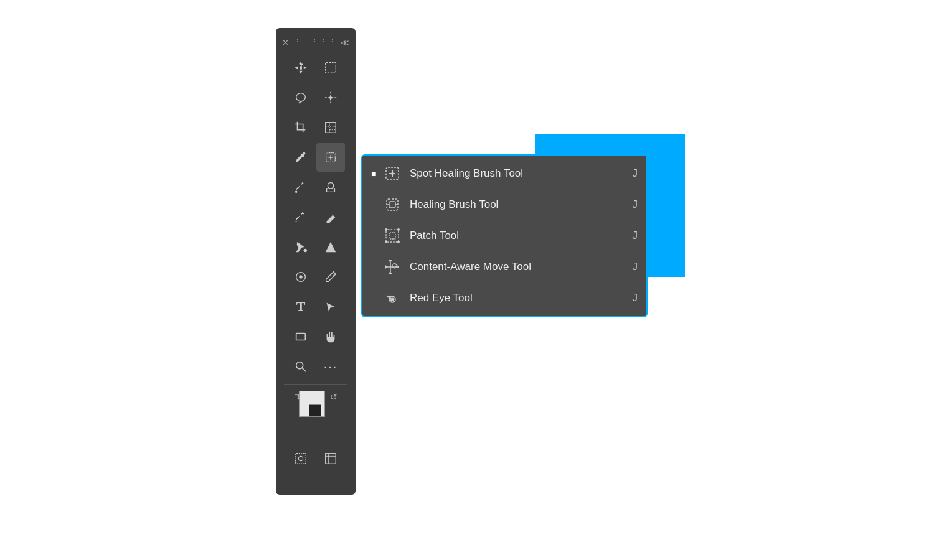  What do you see at coordinates (331, 459) in the screenshot?
I see `artboard-tool` at bounding box center [331, 459].